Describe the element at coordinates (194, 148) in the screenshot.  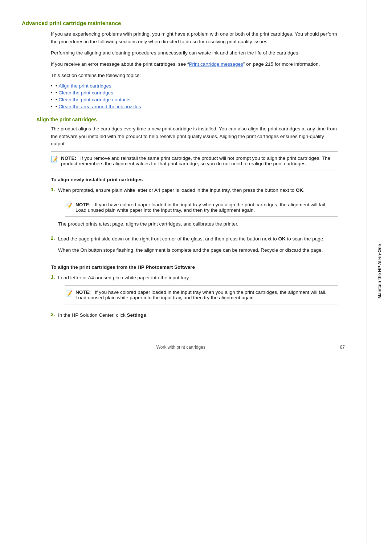
I see `align-intro-block: The product aligns the cartridges every …` at that location.